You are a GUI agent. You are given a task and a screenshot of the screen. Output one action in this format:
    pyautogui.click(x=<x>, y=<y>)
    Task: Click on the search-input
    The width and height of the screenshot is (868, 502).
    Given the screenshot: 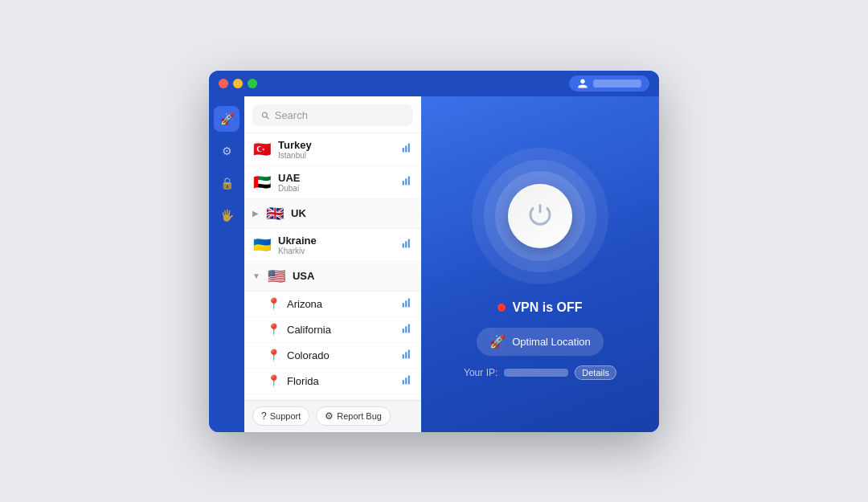 What is the action you would take?
    pyautogui.click(x=340, y=116)
    